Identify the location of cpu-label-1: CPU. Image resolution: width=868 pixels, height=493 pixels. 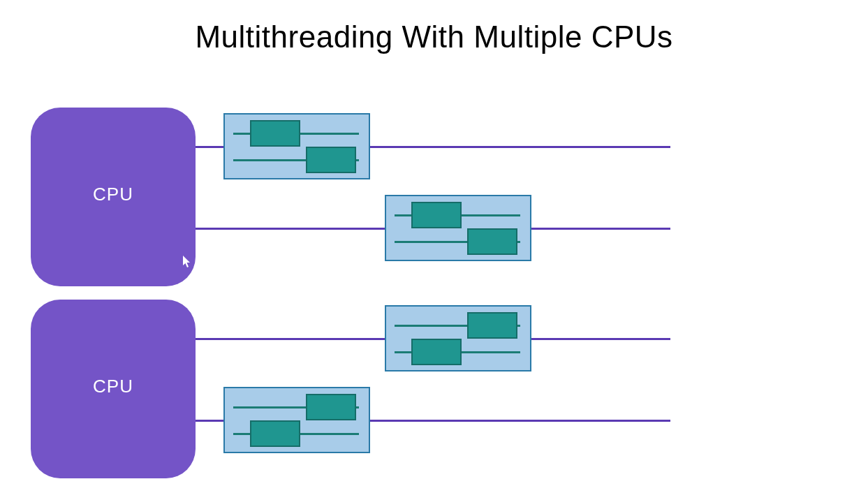
(113, 194).